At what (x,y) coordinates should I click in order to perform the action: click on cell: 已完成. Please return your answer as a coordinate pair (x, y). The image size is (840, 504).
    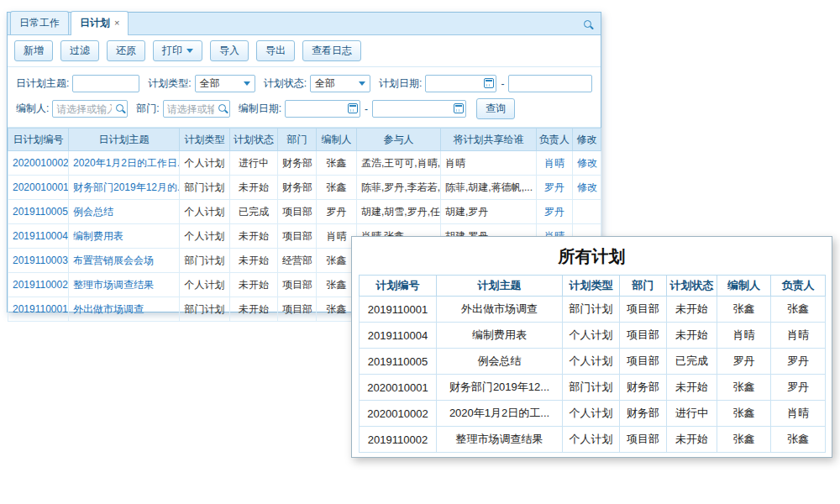
    Looking at the image, I should click on (254, 212).